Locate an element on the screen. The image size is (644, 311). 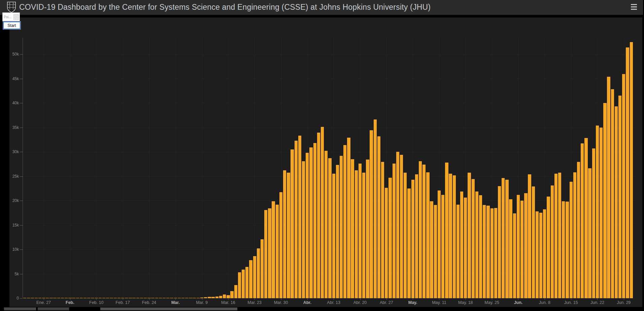
start-button: Start is located at coordinates (12, 26).